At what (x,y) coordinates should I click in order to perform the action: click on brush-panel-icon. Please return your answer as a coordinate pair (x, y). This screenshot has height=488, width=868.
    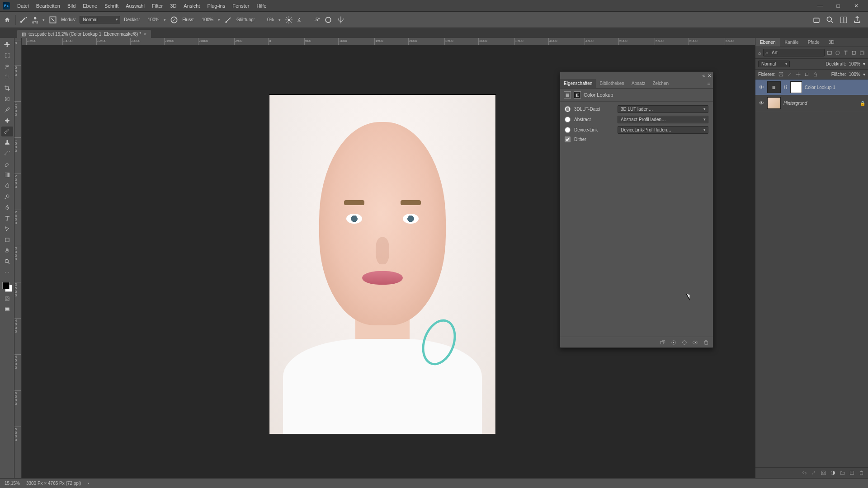
    Looking at the image, I should click on (53, 20).